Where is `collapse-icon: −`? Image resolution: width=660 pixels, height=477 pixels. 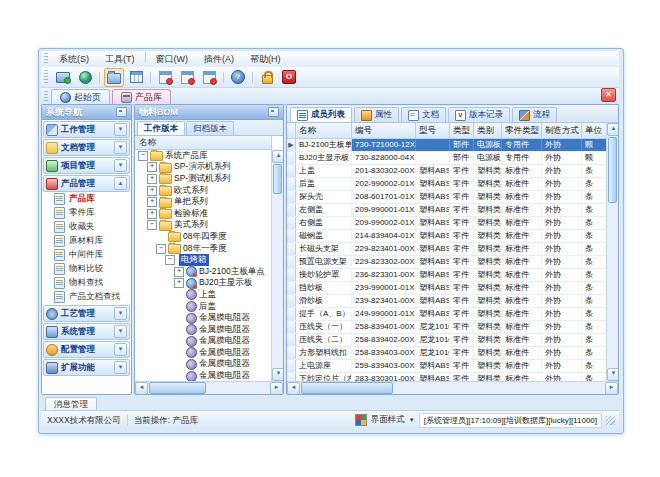 collapse-icon: − is located at coordinates (161, 249).